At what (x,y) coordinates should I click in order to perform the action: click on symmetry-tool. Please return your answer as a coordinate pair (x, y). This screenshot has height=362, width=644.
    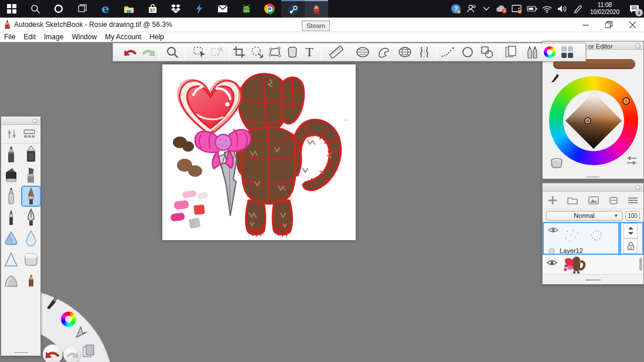
    Looking at the image, I should click on (424, 52).